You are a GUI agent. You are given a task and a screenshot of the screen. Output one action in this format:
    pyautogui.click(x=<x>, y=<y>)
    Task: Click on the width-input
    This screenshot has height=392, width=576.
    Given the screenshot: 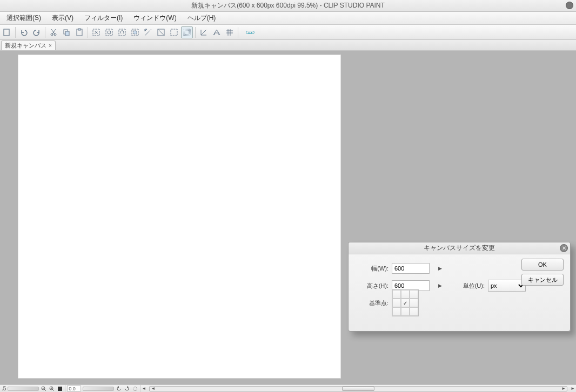 What is the action you would take?
    pyautogui.click(x=411, y=268)
    